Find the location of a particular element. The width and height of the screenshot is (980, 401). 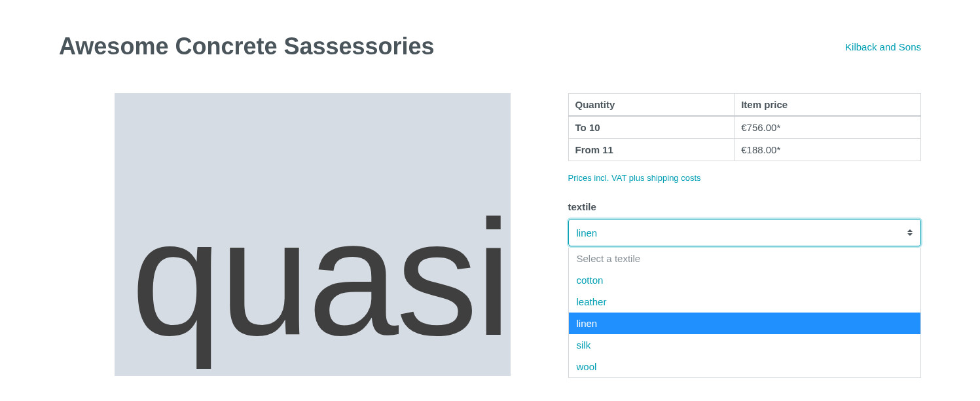

tax-shipping-note: Prices incl. VAT plus shipping costs is located at coordinates (745, 178).